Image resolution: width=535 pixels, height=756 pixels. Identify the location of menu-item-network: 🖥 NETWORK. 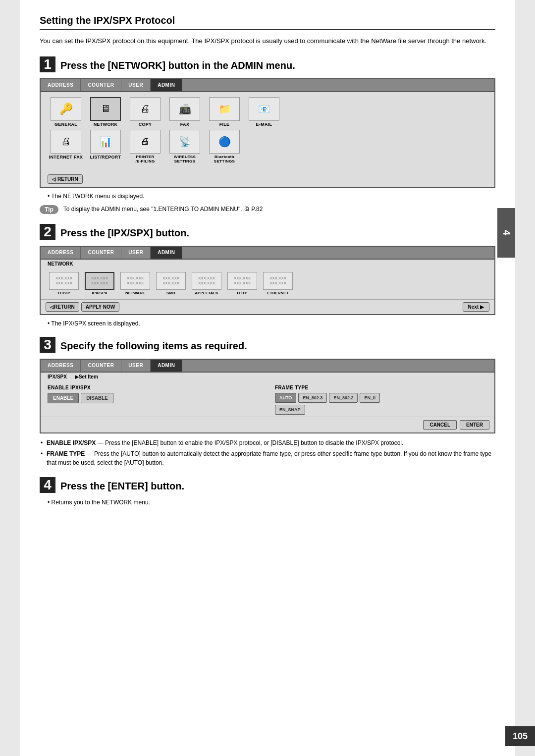
(106, 112).